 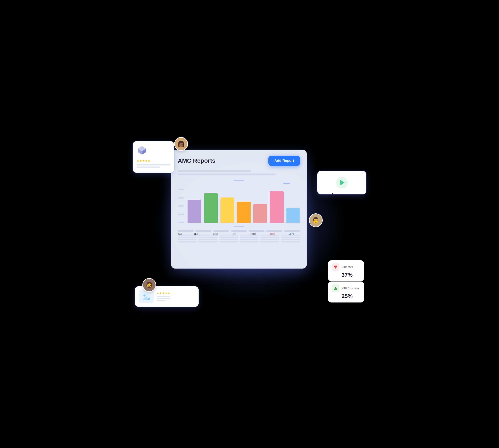 I want to click on table-area: Total 21.5% $450 30 56,800 89.2% 12.4%, so click(x=239, y=237).